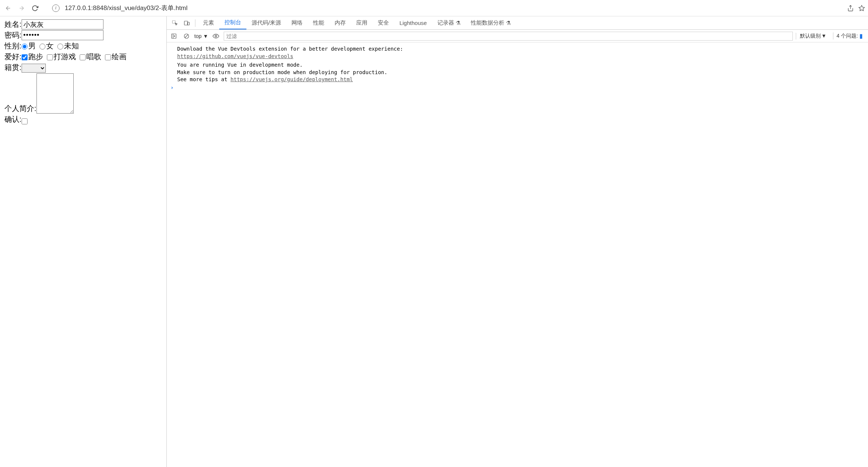 The image size is (868, 467). Describe the element at coordinates (517, 88) in the screenshot. I see `console-prompt: ›` at that location.